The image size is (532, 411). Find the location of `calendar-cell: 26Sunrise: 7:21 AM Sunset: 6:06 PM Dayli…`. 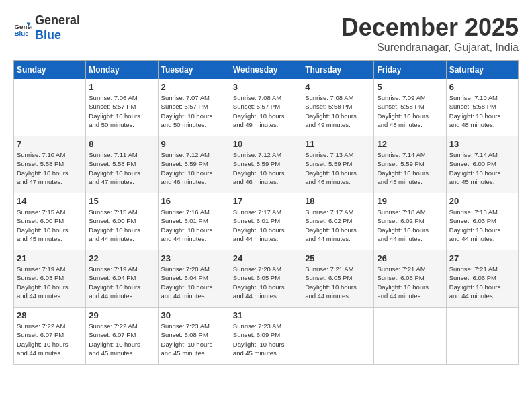

calendar-cell: 26Sunrise: 7:21 AM Sunset: 6:06 PM Dayli… is located at coordinates (410, 279).